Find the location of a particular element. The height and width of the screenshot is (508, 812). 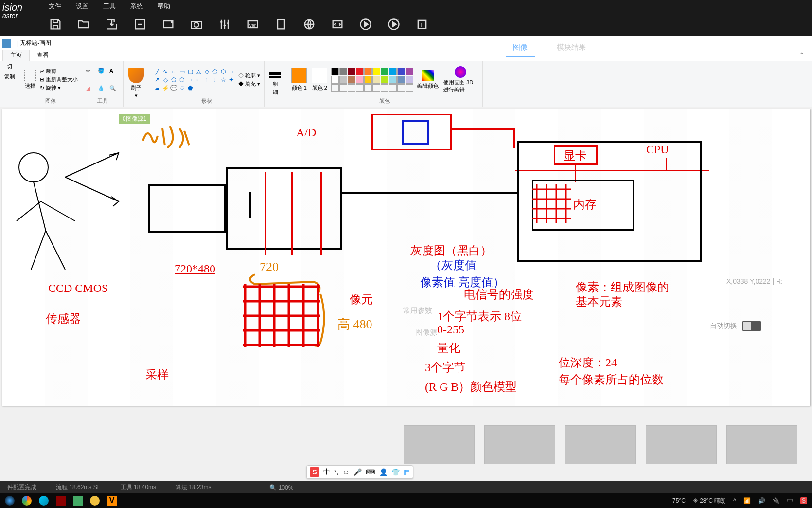

vm-taskbar-icon: V is located at coordinates (112, 501).